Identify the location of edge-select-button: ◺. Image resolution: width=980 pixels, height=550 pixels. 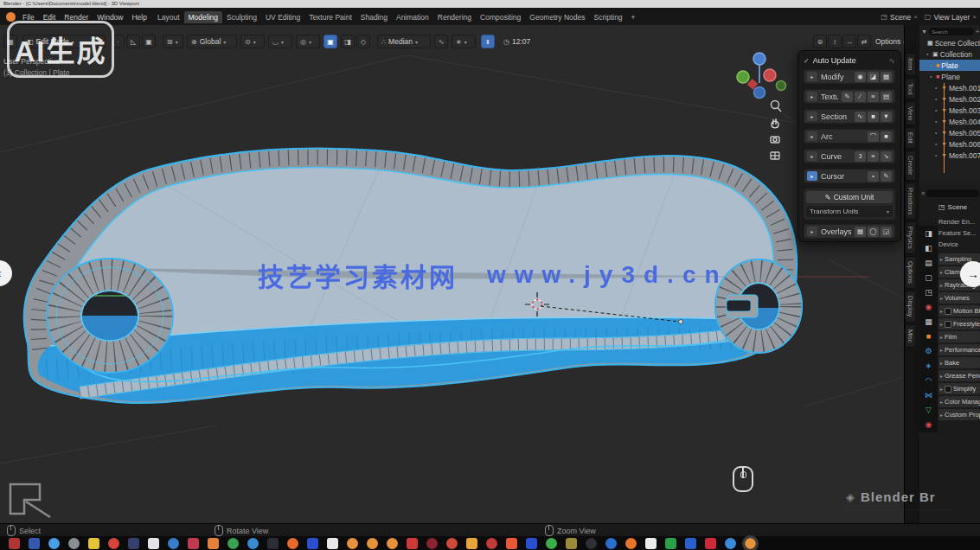
(133, 42).